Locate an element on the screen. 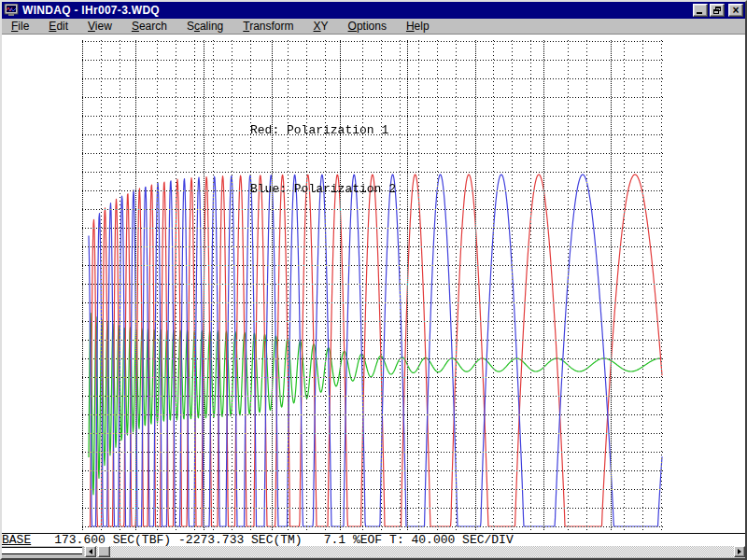 Image resolution: width=747 pixels, height=560 pixels. menu-item-scaling: Scaling is located at coordinates (205, 26).